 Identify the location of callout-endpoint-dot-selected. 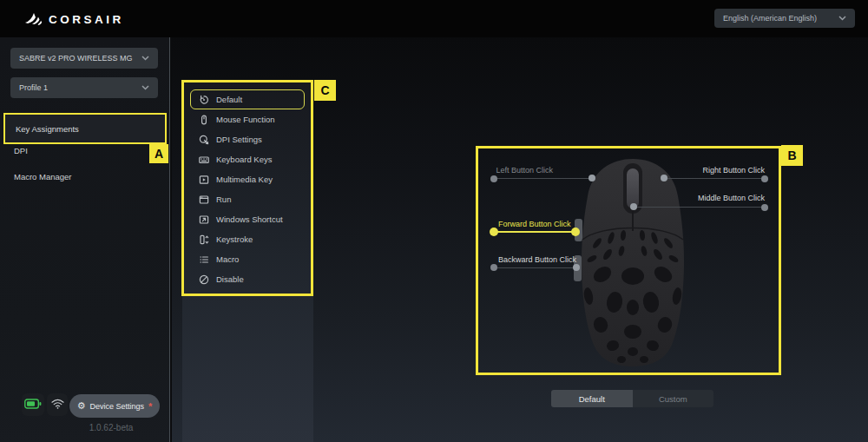
(494, 232).